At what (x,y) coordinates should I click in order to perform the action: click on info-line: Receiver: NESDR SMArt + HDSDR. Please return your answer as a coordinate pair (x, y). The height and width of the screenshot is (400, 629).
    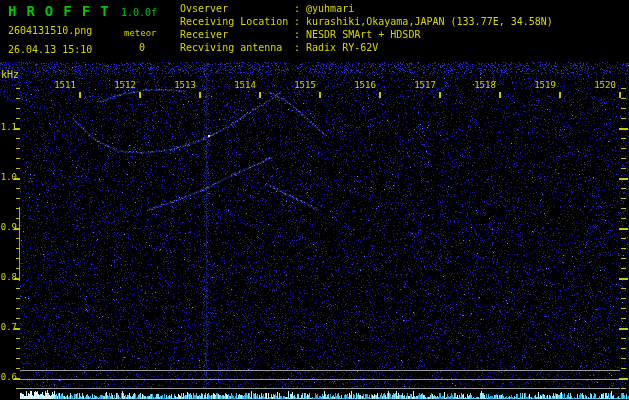
    Looking at the image, I should click on (366, 34).